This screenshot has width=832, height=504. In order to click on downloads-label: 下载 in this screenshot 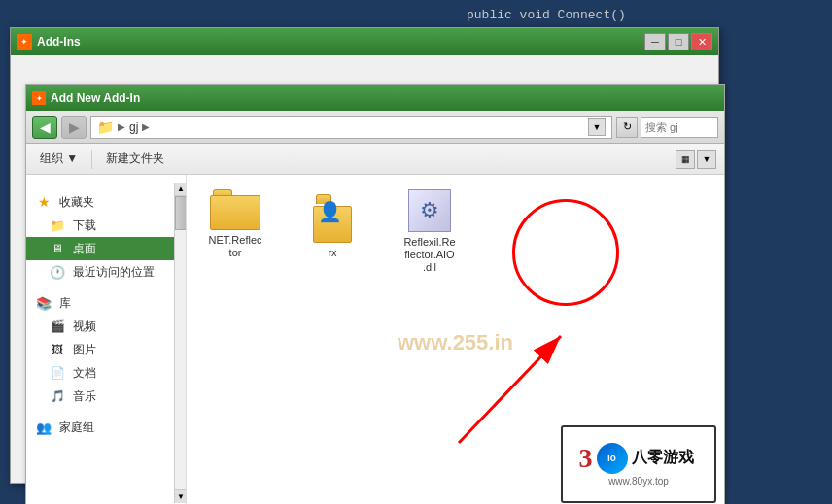, I will do `click(85, 225)`.